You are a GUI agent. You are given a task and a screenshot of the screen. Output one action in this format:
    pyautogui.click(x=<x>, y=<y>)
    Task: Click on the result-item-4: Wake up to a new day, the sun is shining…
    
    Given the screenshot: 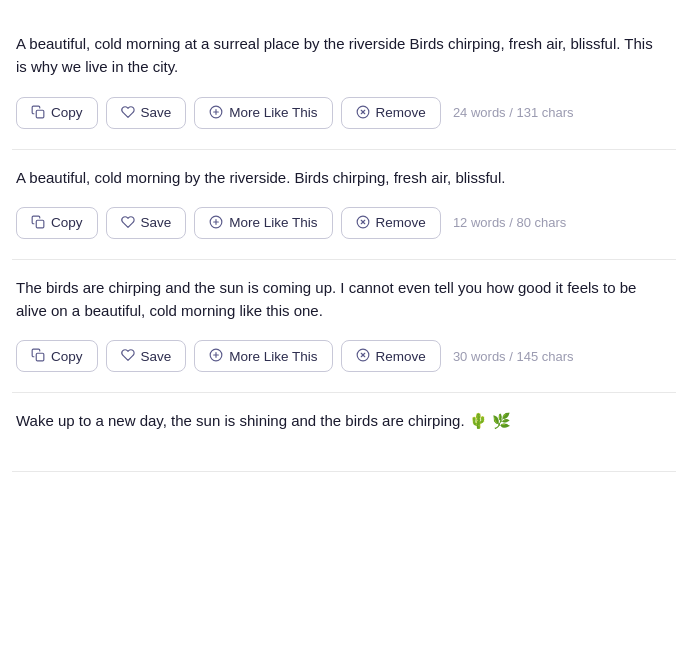 What is the action you would take?
    pyautogui.click(x=344, y=432)
    